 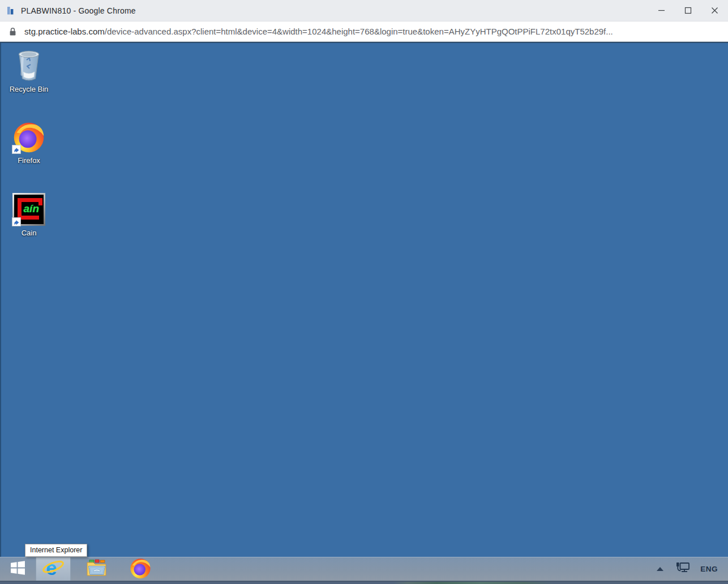 I want to click on firefox-taskbar-icon, so click(x=140, y=569).